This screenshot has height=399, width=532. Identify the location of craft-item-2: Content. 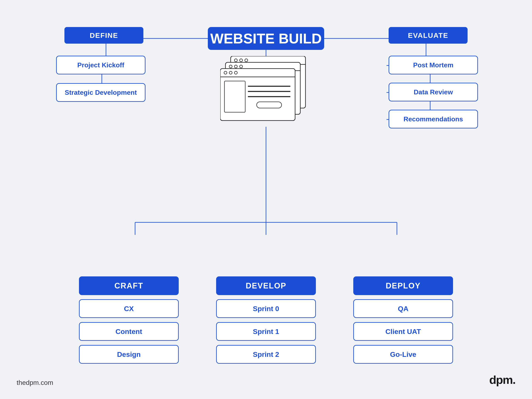
(129, 331).